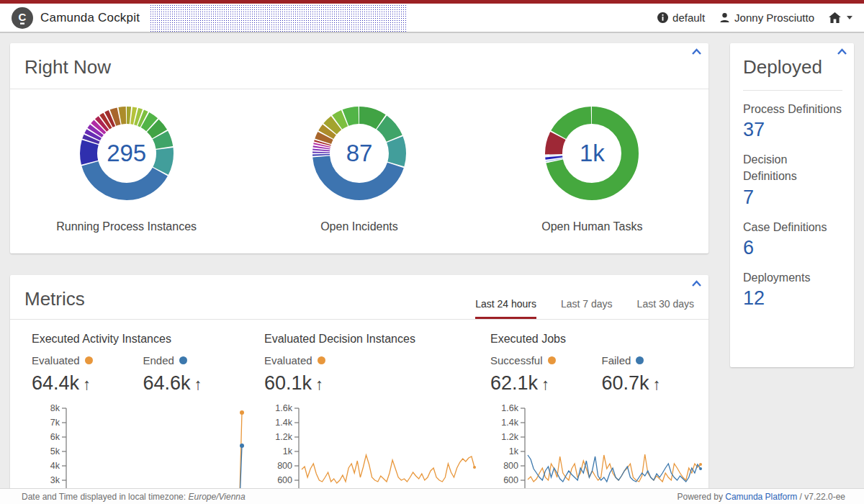 The width and height of the screenshot is (864, 504). What do you see at coordinates (665, 308) in the screenshot?
I see `tab-last-30-days: Last 30 days` at bounding box center [665, 308].